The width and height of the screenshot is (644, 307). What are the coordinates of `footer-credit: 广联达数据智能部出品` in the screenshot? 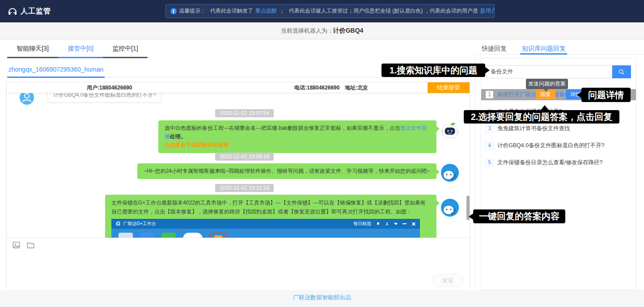 It's located at (322, 297).